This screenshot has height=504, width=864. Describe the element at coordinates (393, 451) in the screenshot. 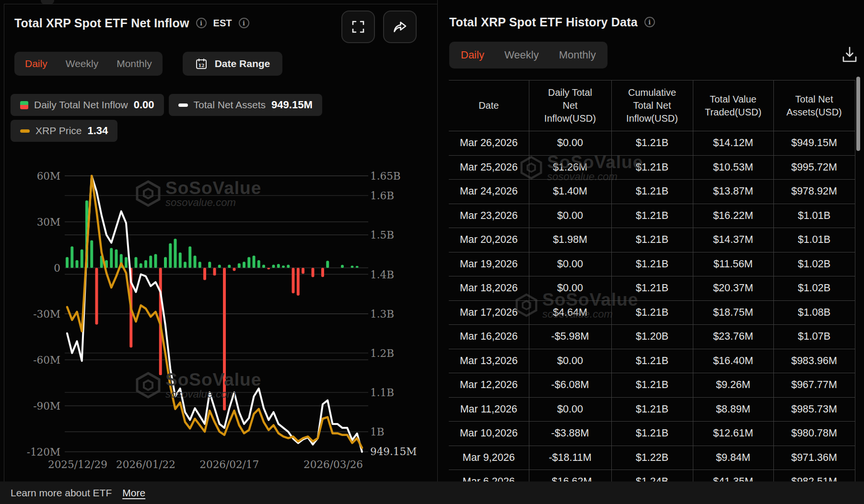

I see `axis-tick-label: 949.15M` at that location.